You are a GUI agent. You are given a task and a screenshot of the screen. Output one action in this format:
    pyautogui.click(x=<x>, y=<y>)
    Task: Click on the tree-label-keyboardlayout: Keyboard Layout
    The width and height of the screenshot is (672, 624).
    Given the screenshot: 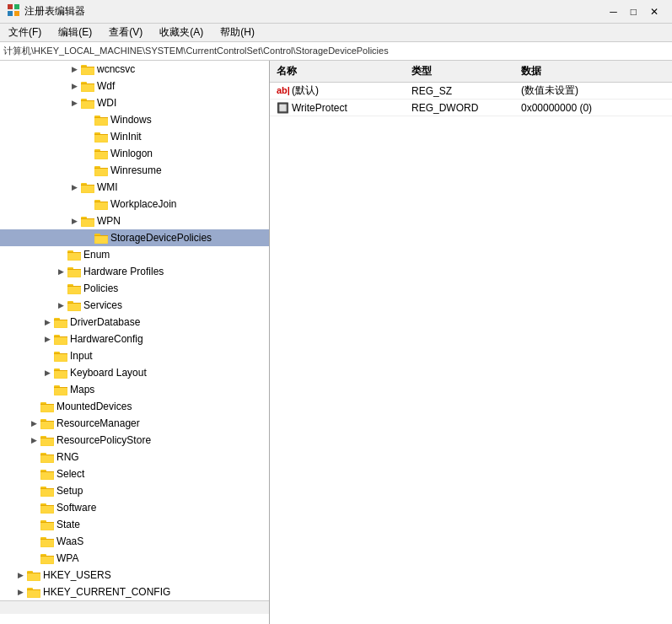 What is the action you would take?
    pyautogui.click(x=108, y=373)
    